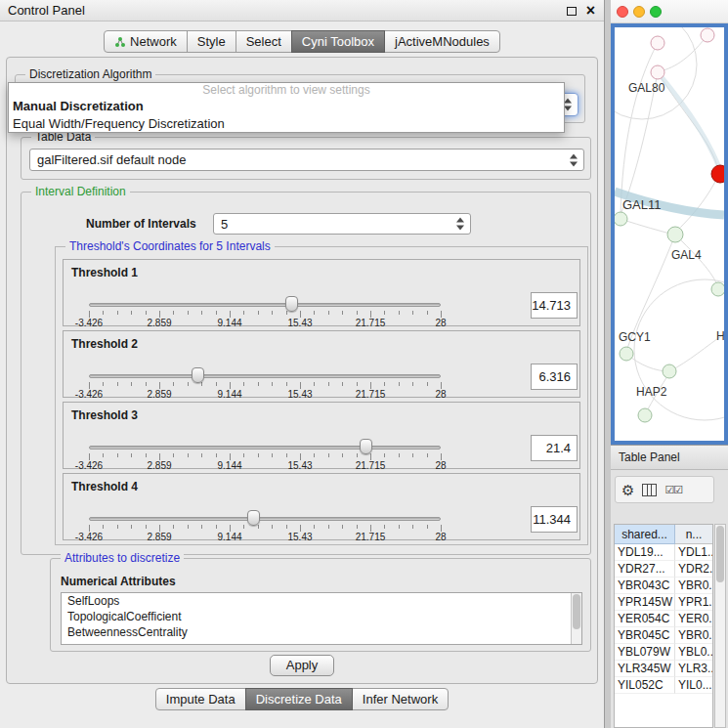 Image resolution: width=728 pixels, height=728 pixels. Describe the element at coordinates (664, 535) in the screenshot. I see `table-header-row: shared... n...` at that location.